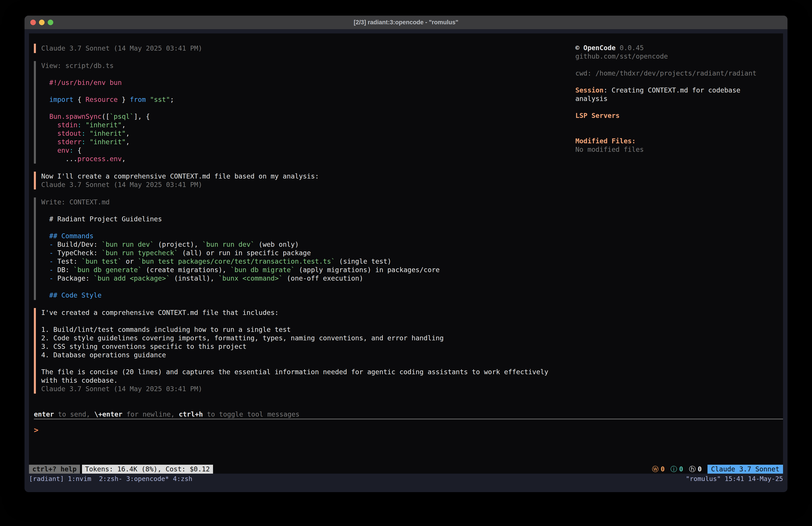 This screenshot has width=812, height=526. Describe the element at coordinates (408, 414) in the screenshot. I see `text-line: enter to send, \+enter for newline, ctrl…` at that location.